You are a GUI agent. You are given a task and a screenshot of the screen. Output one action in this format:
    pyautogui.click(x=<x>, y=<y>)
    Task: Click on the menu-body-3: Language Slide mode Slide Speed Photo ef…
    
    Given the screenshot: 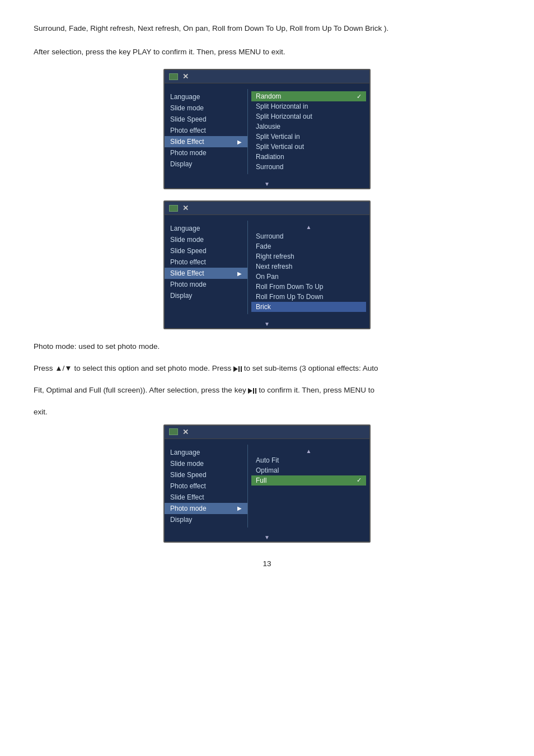 What is the action you would take?
    pyautogui.click(x=267, y=486)
    